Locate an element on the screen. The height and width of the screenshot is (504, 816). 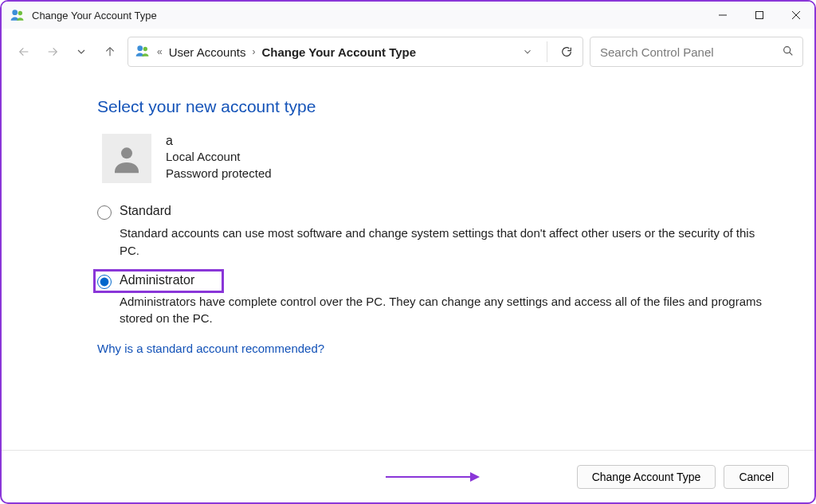
account-name: a is located at coordinates (218, 141).